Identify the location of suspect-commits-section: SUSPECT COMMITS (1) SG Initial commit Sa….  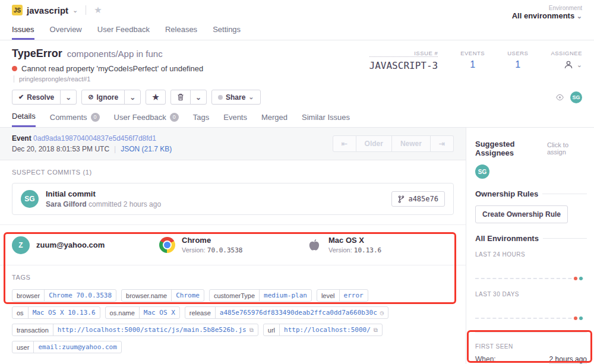
(233, 192).